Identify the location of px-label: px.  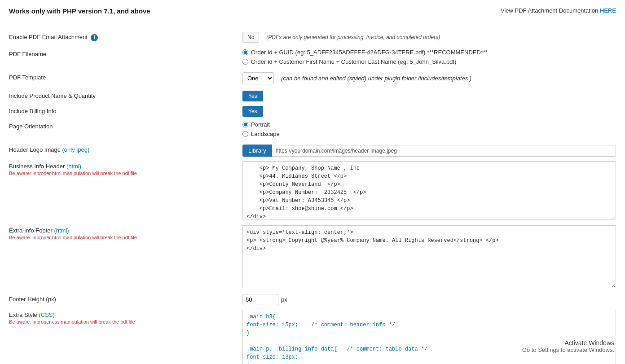
(284, 300).